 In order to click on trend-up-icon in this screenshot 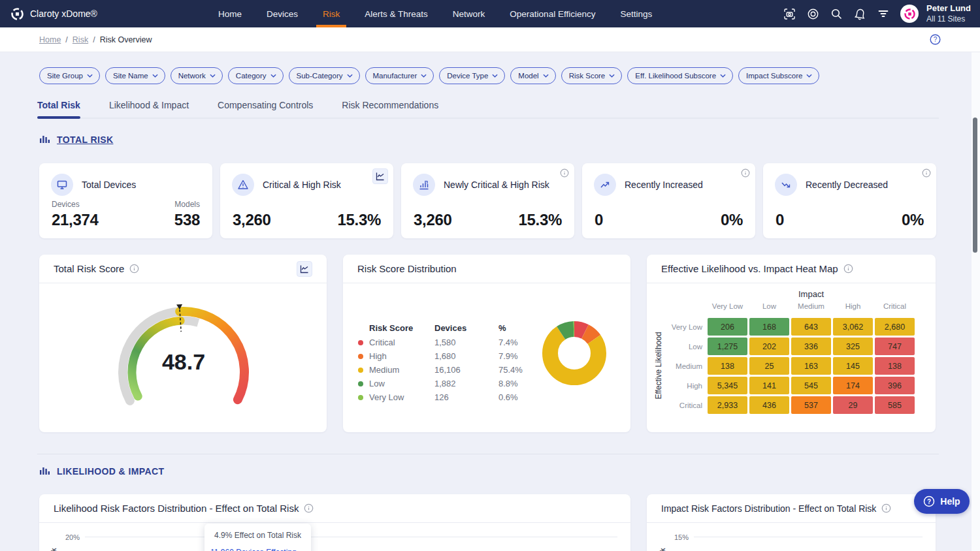, I will do `click(605, 185)`.